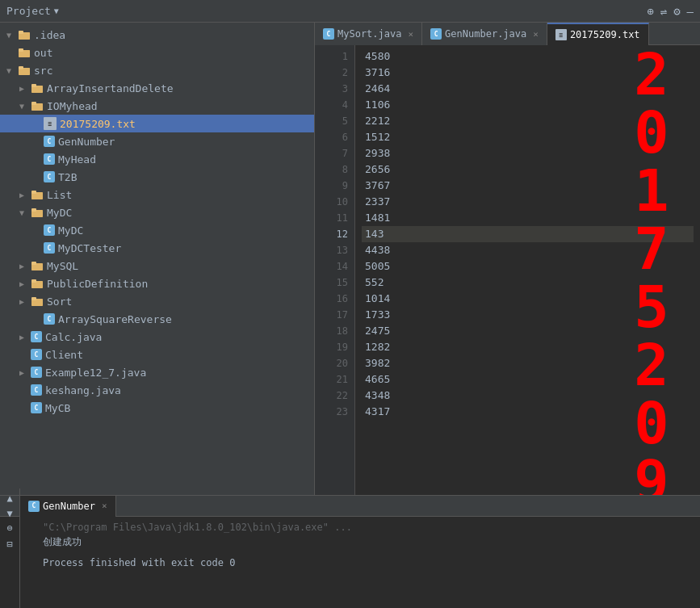 This screenshot has height=608, width=700. Describe the element at coordinates (334, 218) in the screenshot. I see `line-number: 11` at that location.